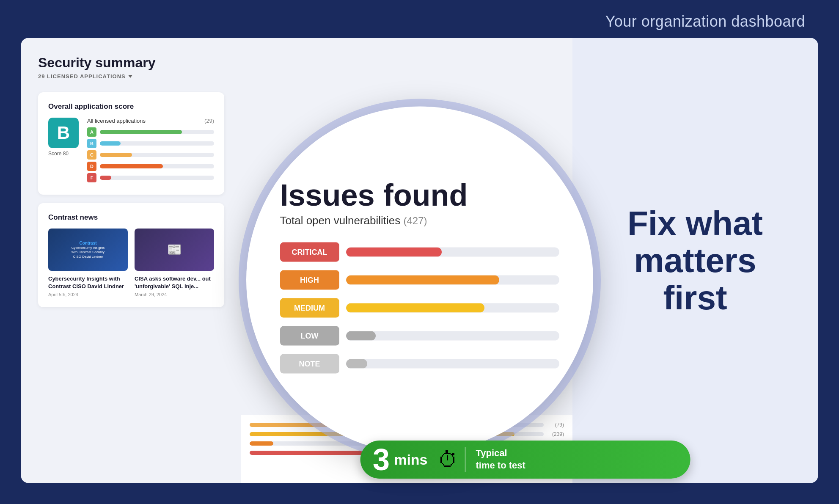  What do you see at coordinates (410, 460) in the screenshot?
I see `banner-mins: mins` at bounding box center [410, 460].